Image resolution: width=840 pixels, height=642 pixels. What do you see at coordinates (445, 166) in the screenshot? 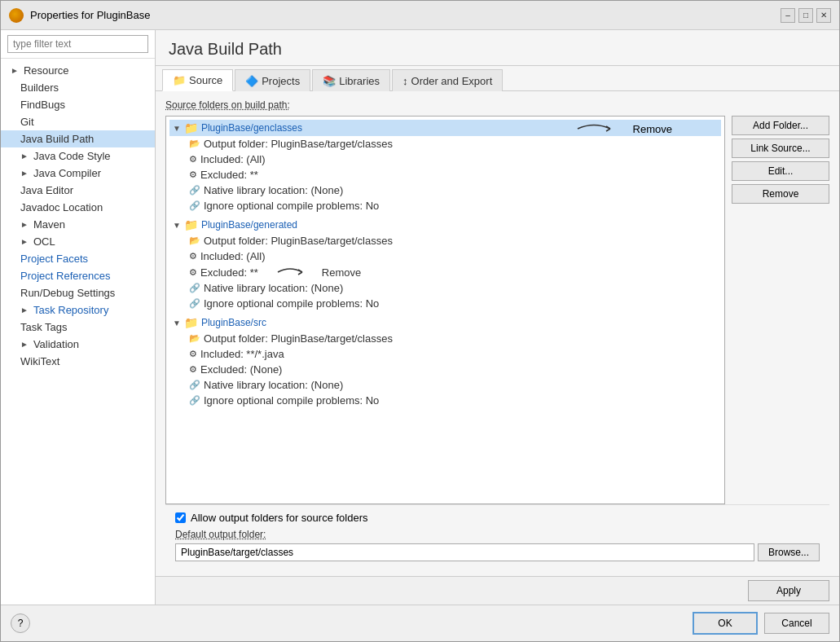
I see `folder-genclasses-row: ▼ 📁 PluginBase/genclasses Remove` at bounding box center [445, 166].